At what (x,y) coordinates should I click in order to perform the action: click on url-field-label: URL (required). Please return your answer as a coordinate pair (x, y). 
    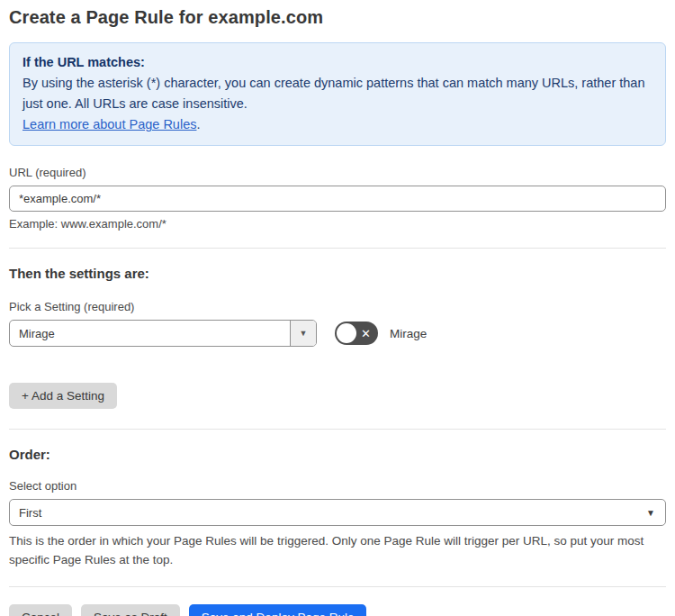
    Looking at the image, I should click on (338, 173).